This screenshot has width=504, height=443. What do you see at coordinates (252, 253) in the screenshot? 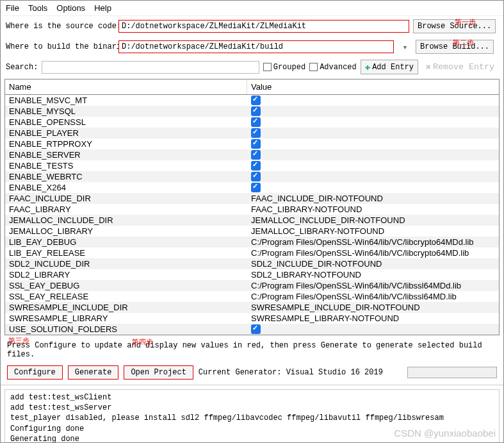
I see `table-row: LIB_EAY_RELEASEC:/Program Files/OpenSSL-…` at bounding box center [252, 253].